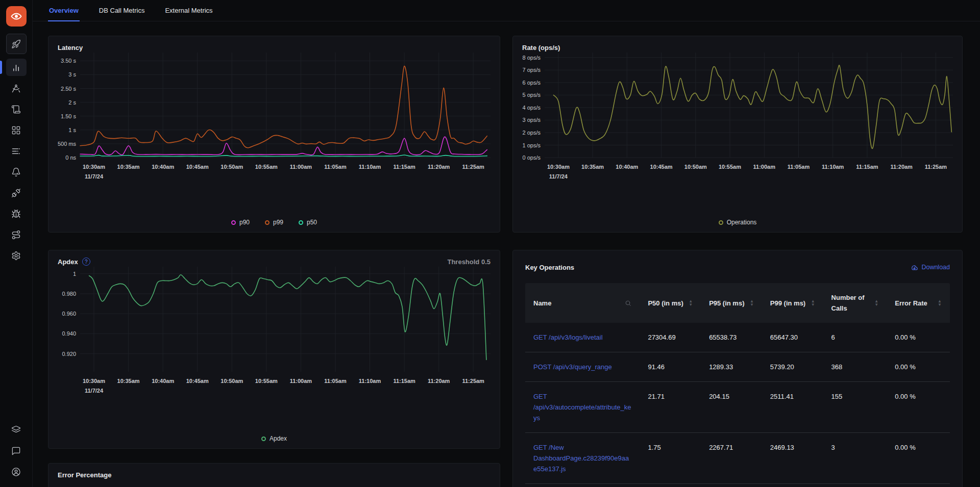  Describe the element at coordinates (16, 214) in the screenshot. I see `bug-icon` at that location.